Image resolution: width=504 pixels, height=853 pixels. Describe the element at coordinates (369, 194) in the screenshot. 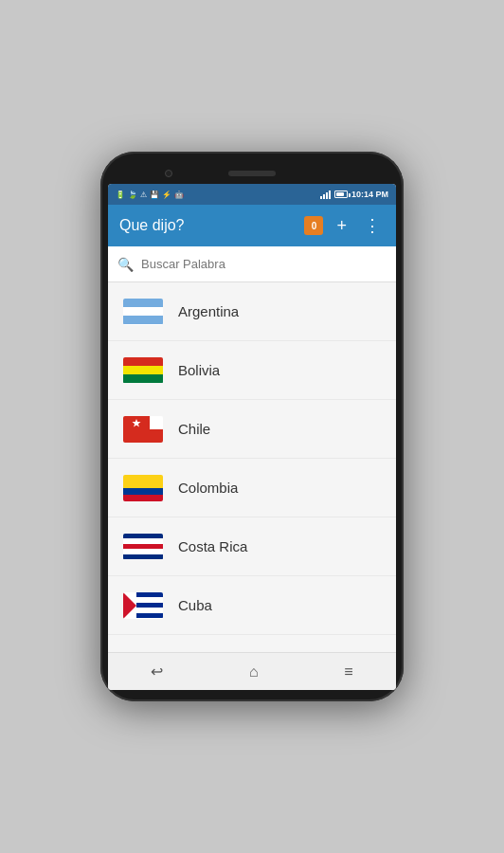

I see `status-time: 10:14 PM` at that location.